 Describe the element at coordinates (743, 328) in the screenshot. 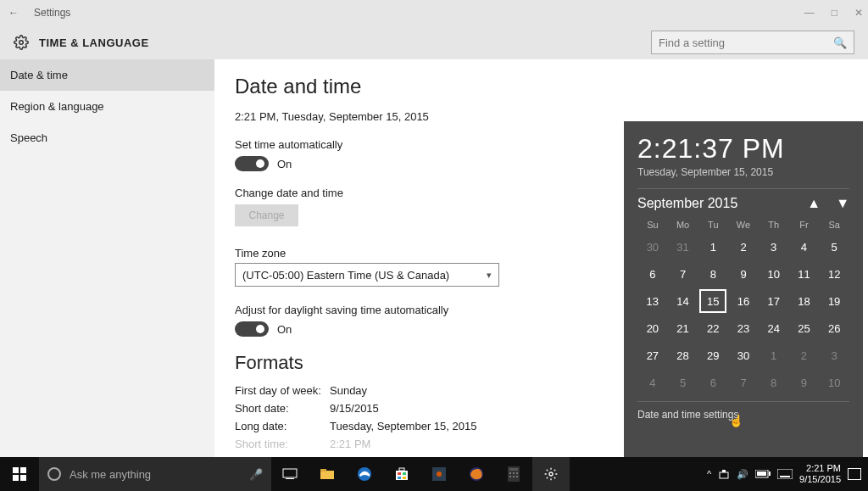

I see `calendar-week: 20212223242526` at that location.